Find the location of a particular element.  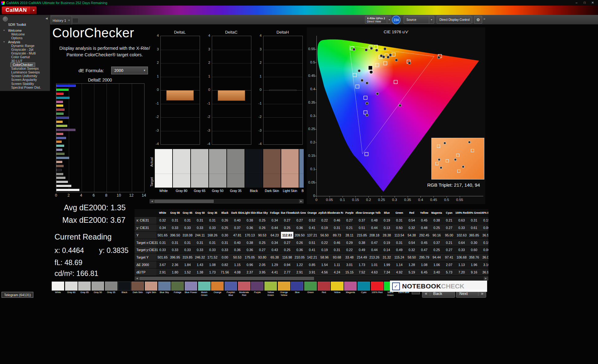

tab-history-1: History 1 ✕ is located at coordinates (61, 20).